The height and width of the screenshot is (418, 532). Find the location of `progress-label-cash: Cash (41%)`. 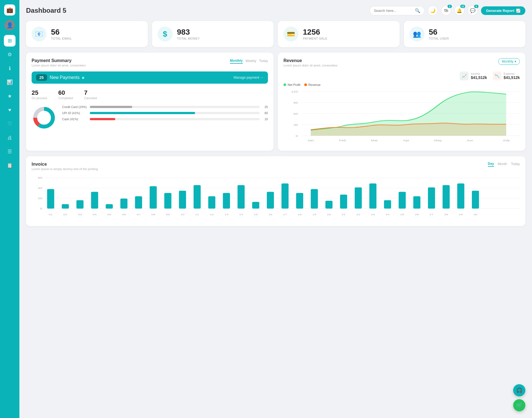

progress-label-cash: Cash (41%) is located at coordinates (75, 119).